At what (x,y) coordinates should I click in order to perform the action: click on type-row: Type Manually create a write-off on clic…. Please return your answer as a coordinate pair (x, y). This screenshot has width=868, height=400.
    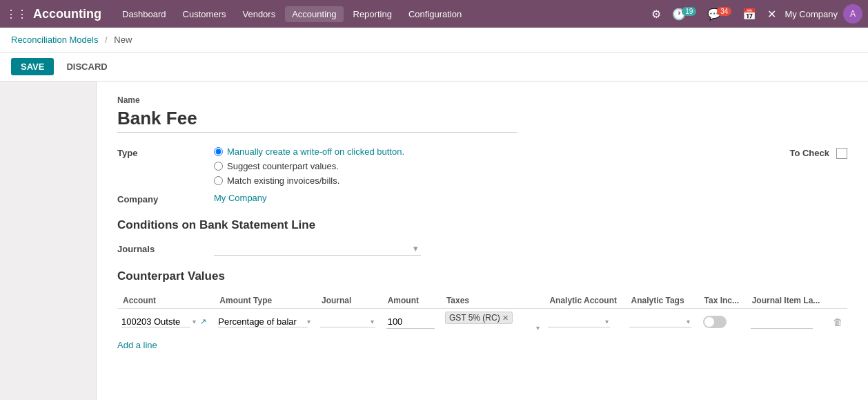
    Looking at the image, I should click on (482, 166).